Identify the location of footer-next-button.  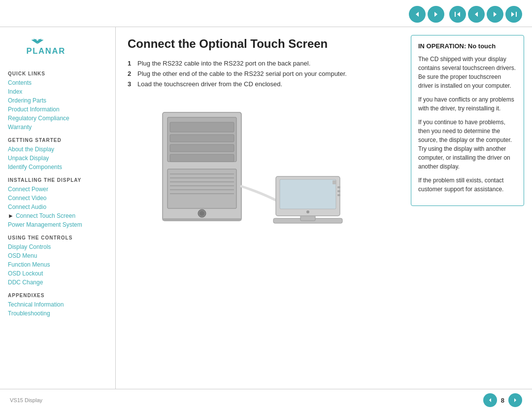
(515, 400).